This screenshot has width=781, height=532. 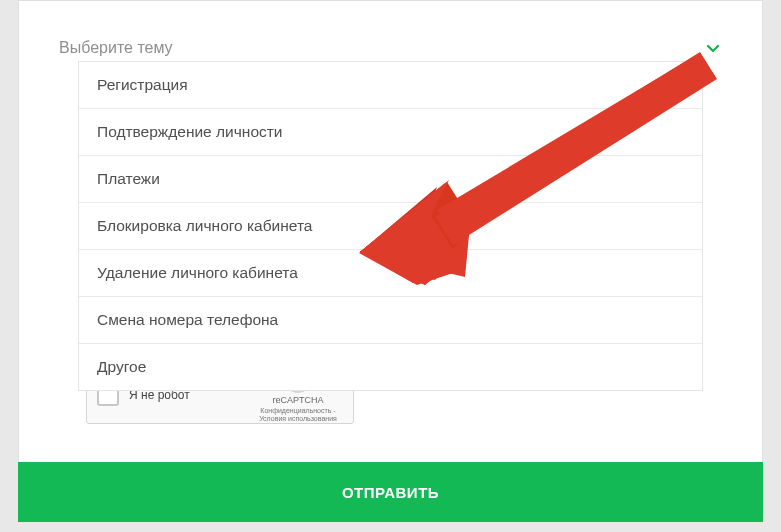 What do you see at coordinates (390, 180) in the screenshot?
I see `dropdown-option: Платежи` at bounding box center [390, 180].